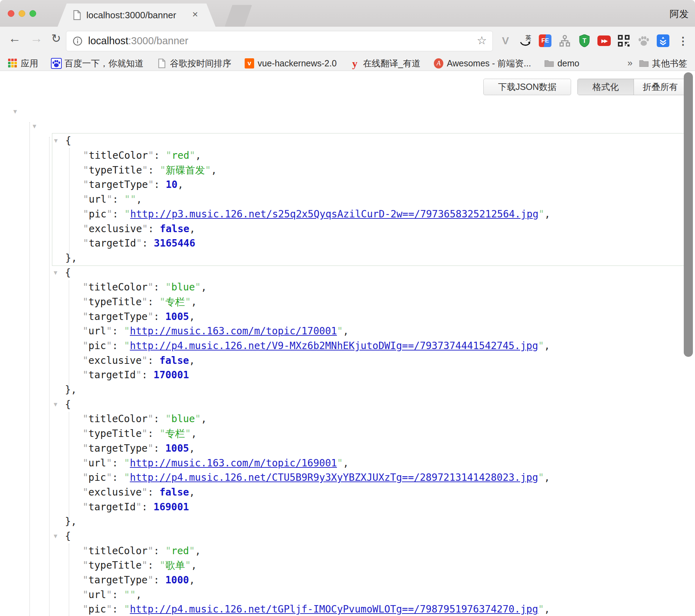  What do you see at coordinates (29, 63) in the screenshot?
I see `bookmark-label: 应用` at bounding box center [29, 63].